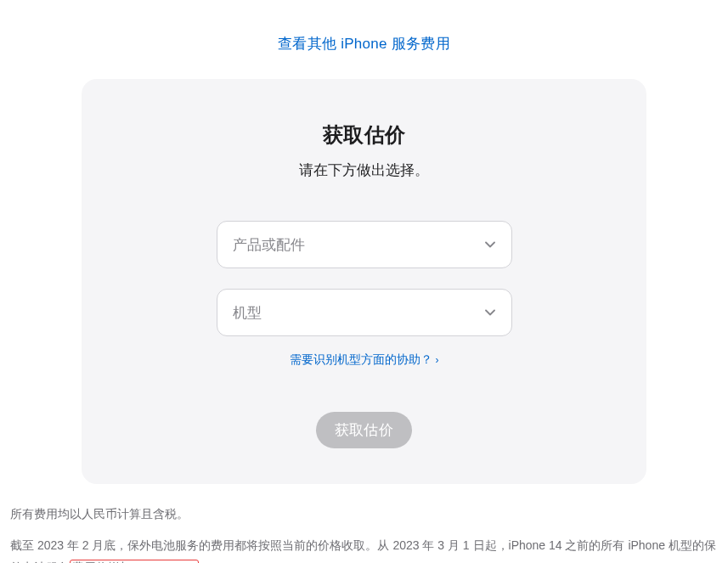 Image resolution: width=728 pixels, height=563 pixels. What do you see at coordinates (364, 170) in the screenshot?
I see `card-subtitle: 请在下方做出选择。` at bounding box center [364, 170].